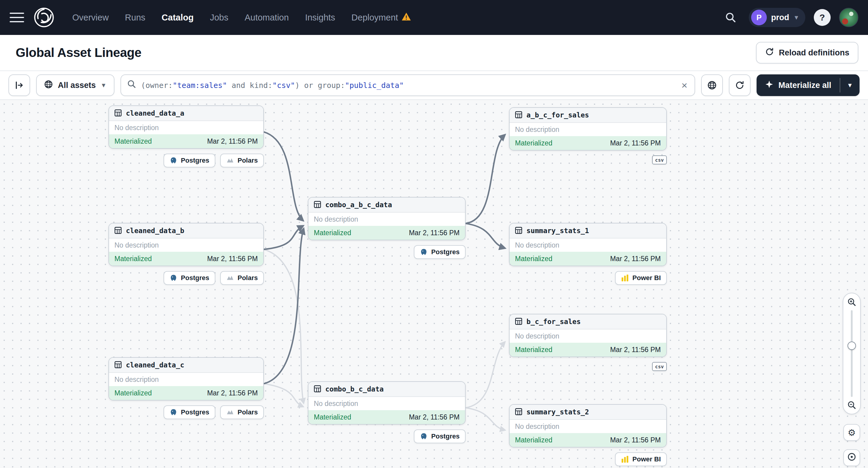 This screenshot has width=868, height=468. Describe the element at coordinates (232, 259) in the screenshot. I see `materialized-timestamp: Mar 2, 11:56 PM` at that location.